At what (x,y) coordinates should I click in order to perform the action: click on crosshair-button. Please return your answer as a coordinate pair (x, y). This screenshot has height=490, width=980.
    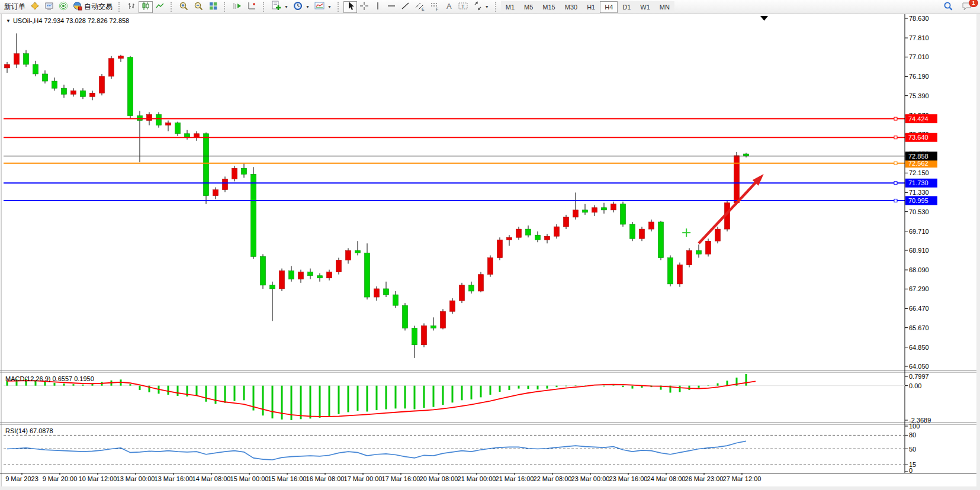
    Looking at the image, I should click on (364, 7).